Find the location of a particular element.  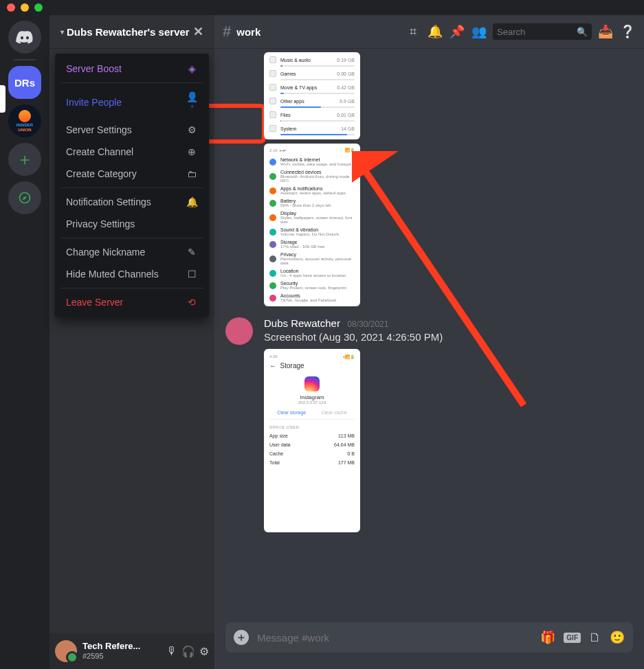

menu-privacy-settings: Privacy Settings is located at coordinates (132, 224).